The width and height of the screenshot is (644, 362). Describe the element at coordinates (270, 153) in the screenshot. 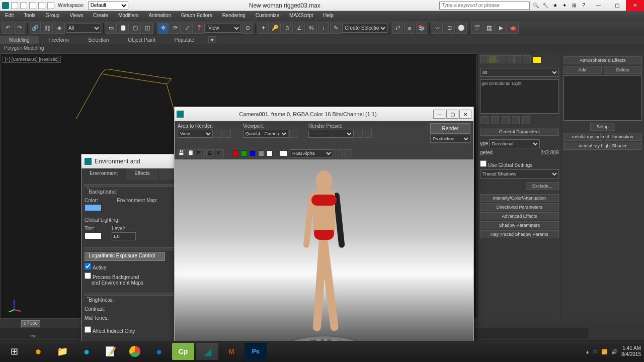

I see `mono-channel-icon` at that location.